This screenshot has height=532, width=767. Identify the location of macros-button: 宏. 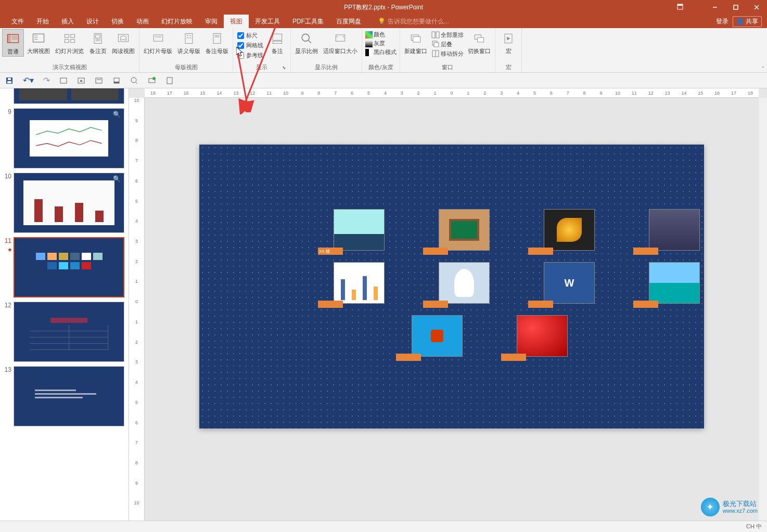
(508, 43).